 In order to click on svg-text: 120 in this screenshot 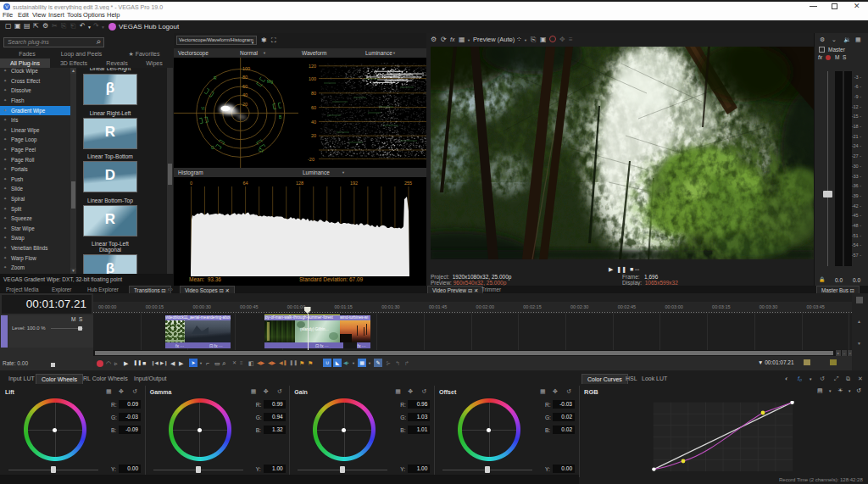, I will do `click(312, 66)`.